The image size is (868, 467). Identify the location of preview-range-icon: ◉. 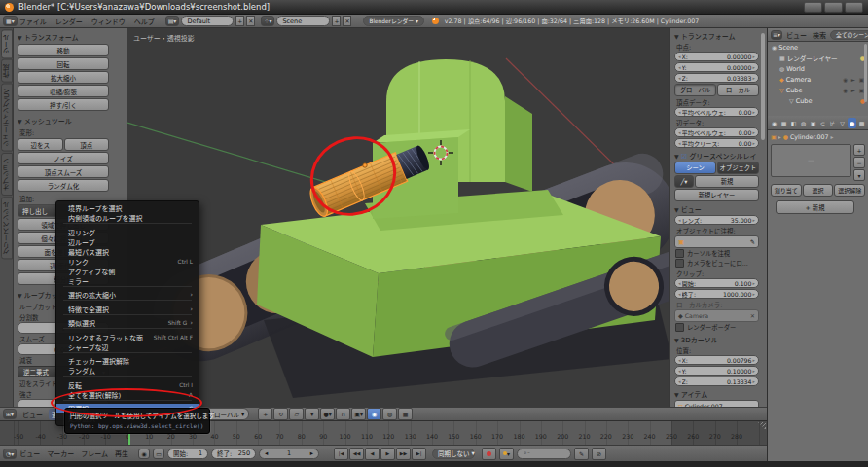
(144, 453).